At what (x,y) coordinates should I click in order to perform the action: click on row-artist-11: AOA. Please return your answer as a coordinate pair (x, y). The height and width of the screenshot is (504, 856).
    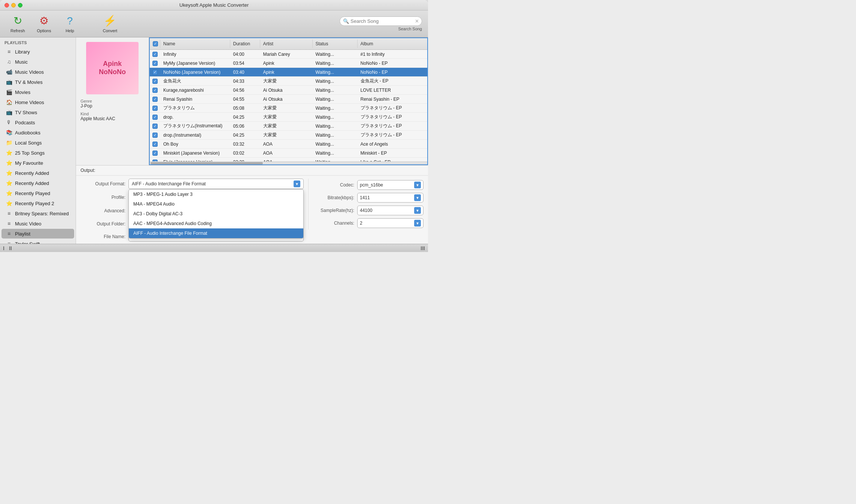
    Looking at the image, I should click on (286, 153).